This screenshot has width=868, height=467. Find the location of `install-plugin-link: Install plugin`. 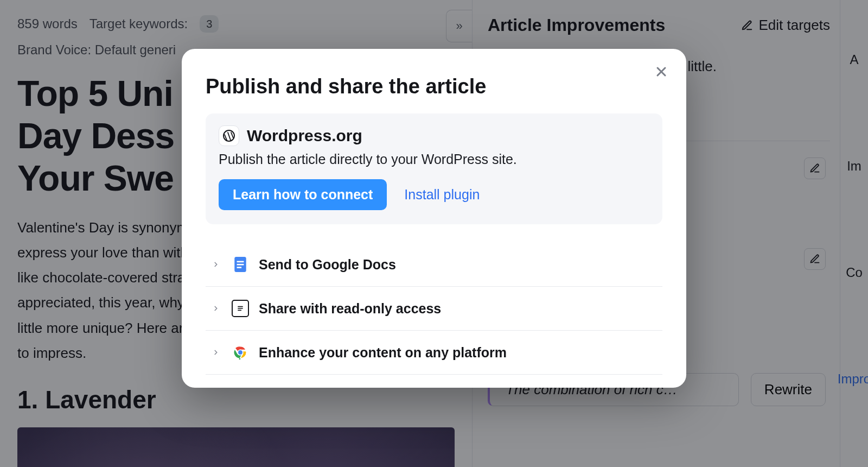

install-plugin-link: Install plugin is located at coordinates (442, 194).